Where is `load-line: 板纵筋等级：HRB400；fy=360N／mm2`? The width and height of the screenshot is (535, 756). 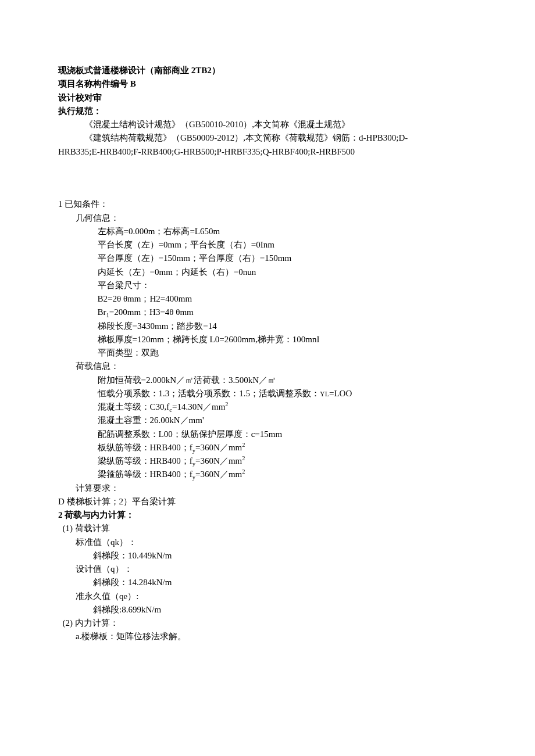 load-line: 板纵筋等级：HRB400；fy=360N／mm2 is located at coordinates (268, 447).